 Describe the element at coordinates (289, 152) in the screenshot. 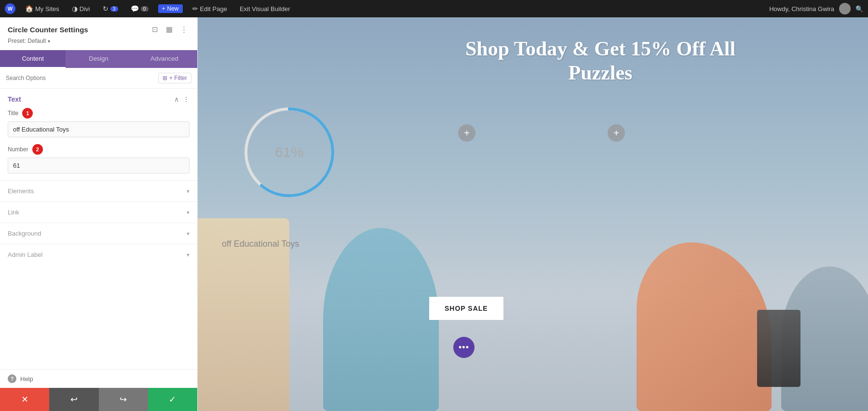

I see `circle-counter: 61%` at that location.